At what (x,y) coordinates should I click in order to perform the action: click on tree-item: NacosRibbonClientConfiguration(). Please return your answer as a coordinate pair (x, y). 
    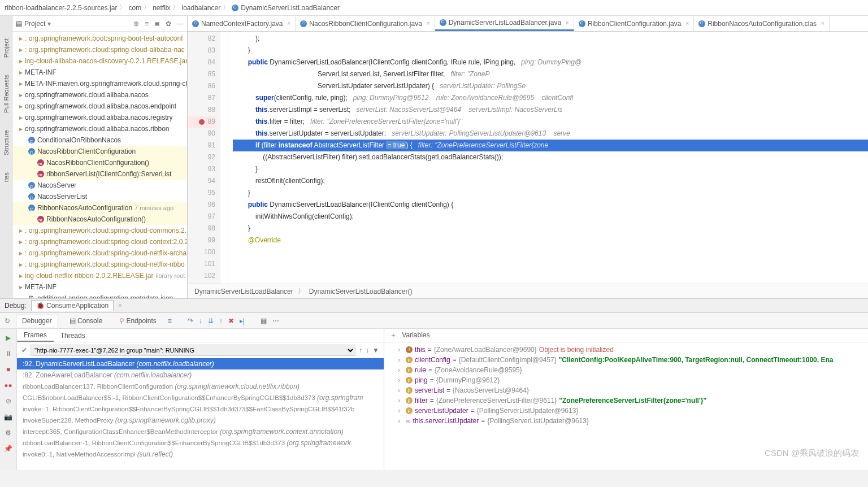
    Looking at the image, I should click on (99, 163).